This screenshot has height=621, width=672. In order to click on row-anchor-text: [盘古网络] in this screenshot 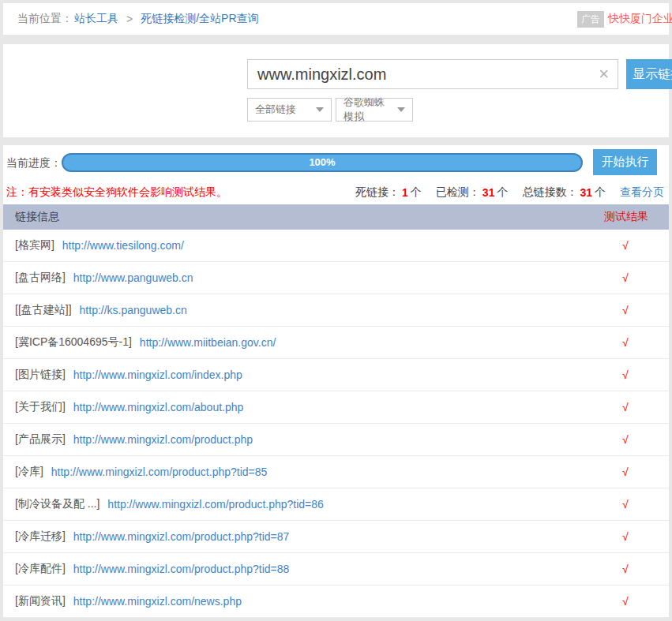, I will do `click(40, 278)`.